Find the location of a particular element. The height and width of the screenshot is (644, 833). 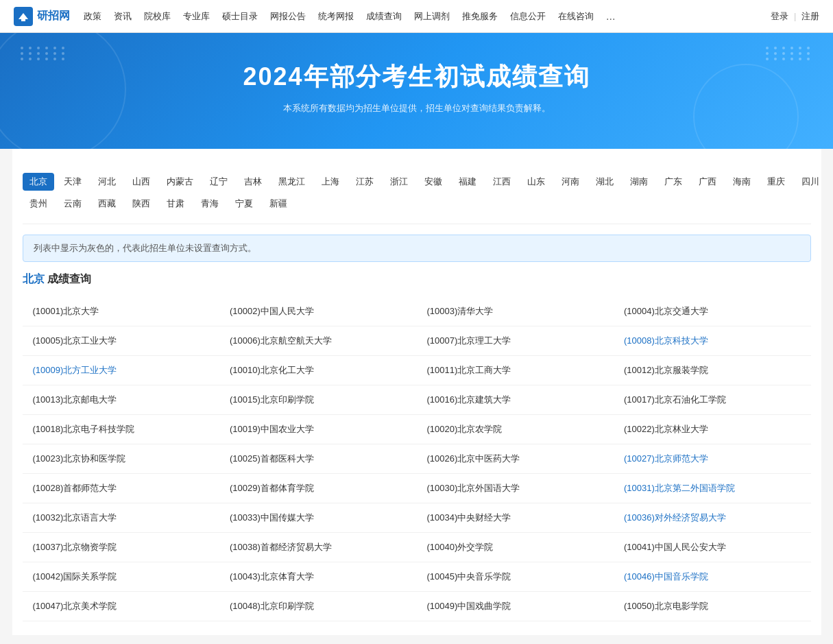

school-cell: (10032)北京语言大学 is located at coordinates (121, 518).